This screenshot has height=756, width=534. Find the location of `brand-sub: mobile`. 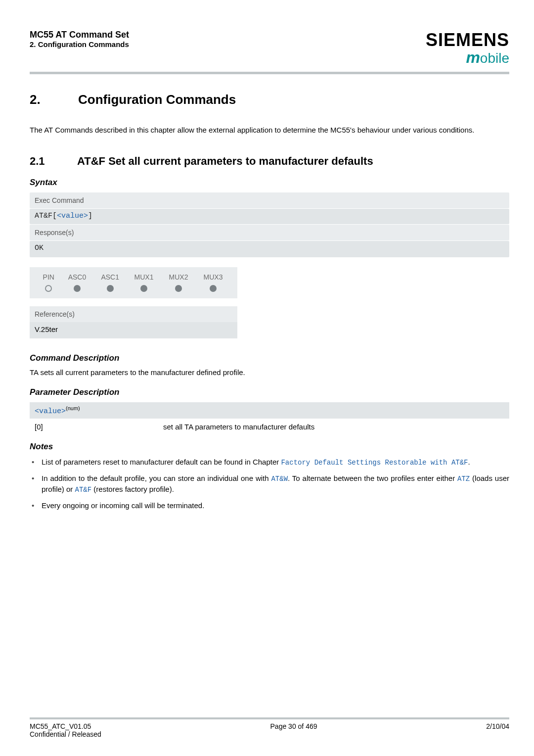

brand-sub: mobile is located at coordinates (468, 57).